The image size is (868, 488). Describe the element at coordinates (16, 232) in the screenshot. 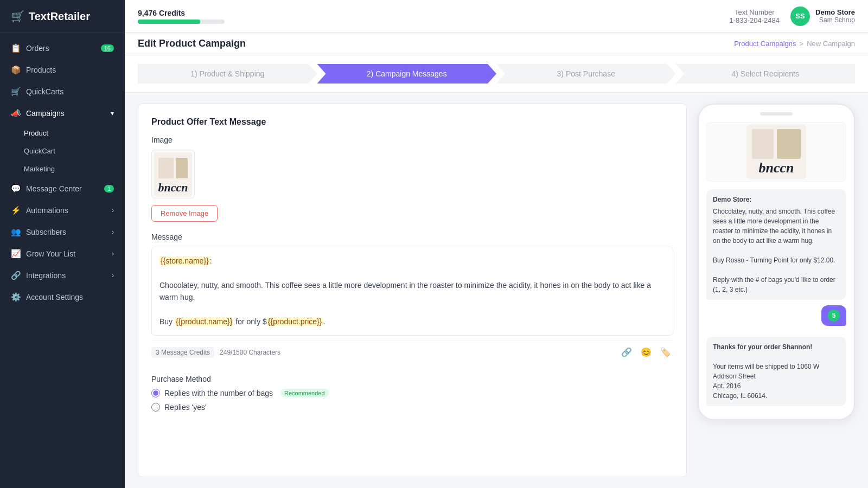

I see `subscribers-icon: 👥` at that location.